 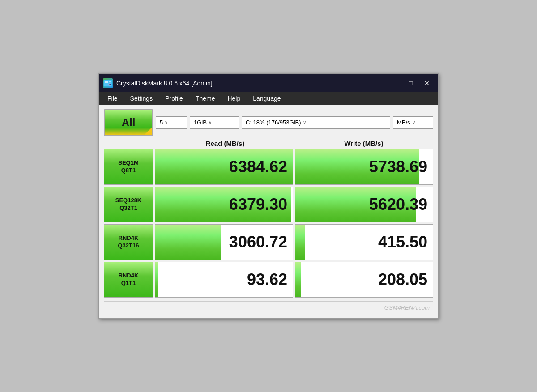 What do you see at coordinates (268, 83) in the screenshot?
I see `title-bar: CrystalDiskMark 8.0.6 x64 [Admin] — □ ✕` at bounding box center [268, 83].